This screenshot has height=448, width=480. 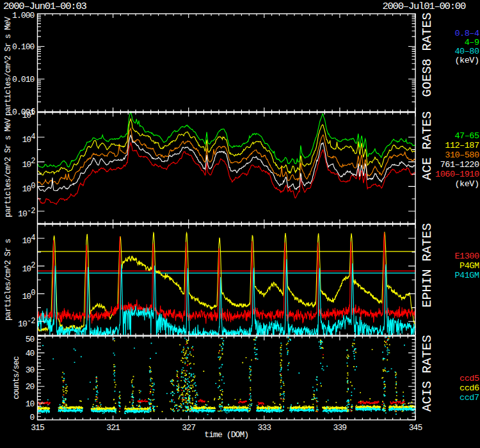 I want to click on svg-text: P4GM, so click(x=470, y=266).